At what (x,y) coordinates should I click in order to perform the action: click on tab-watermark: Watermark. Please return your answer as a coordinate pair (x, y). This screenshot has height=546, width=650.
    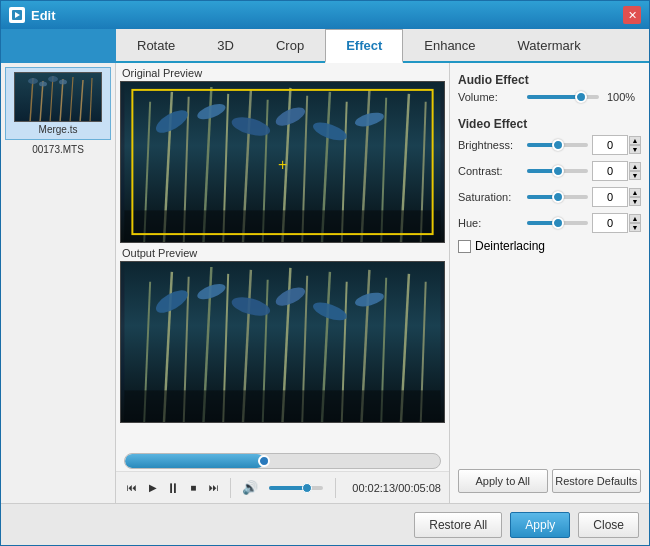
    Looking at the image, I should click on (550, 45).